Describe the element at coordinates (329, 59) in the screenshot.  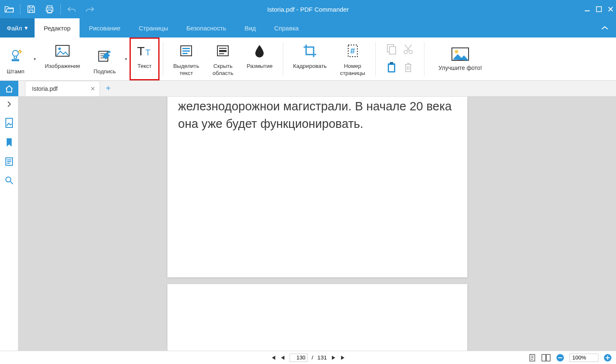
I see `ribbon-group-page: Кадрировать # Номер страницы` at that location.